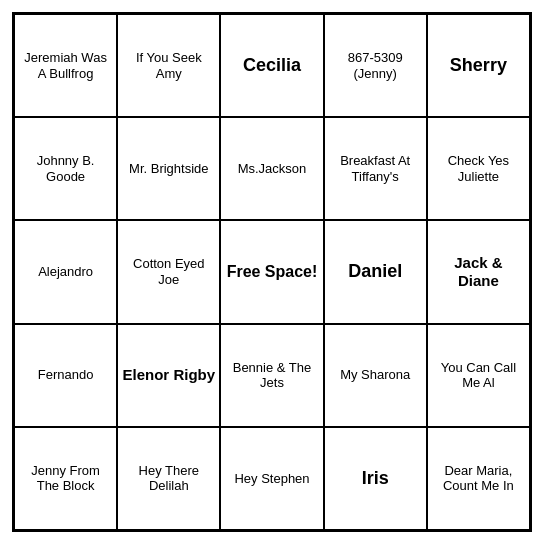 Image resolution: width=544 pixels, height=544 pixels. What do you see at coordinates (66, 66) in the screenshot?
I see `bingo-cell-r0c0: Jeremiah Was A Bullfrog` at bounding box center [66, 66].